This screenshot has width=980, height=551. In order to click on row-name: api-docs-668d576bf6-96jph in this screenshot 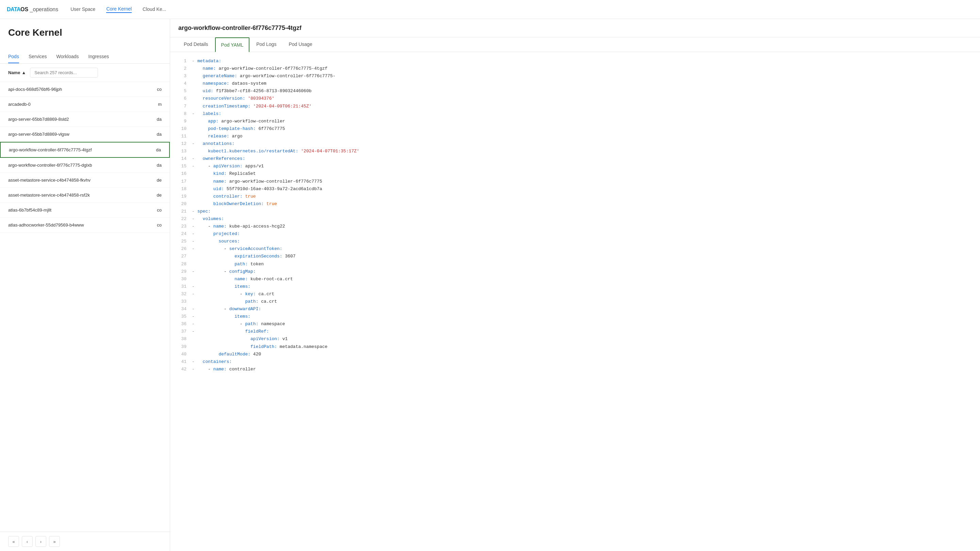, I will do `click(82, 89)`.